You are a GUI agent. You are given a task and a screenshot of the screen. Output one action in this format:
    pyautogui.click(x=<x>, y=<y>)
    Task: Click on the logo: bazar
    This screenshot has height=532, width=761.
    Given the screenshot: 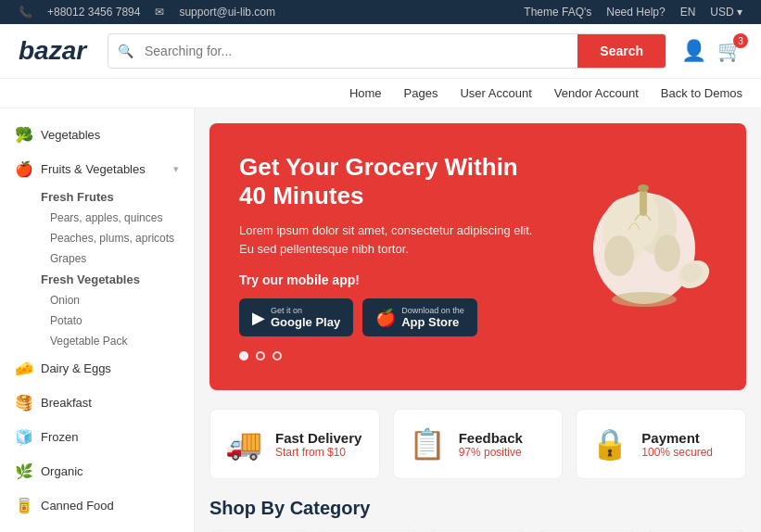 What is the action you would take?
    pyautogui.click(x=56, y=51)
    